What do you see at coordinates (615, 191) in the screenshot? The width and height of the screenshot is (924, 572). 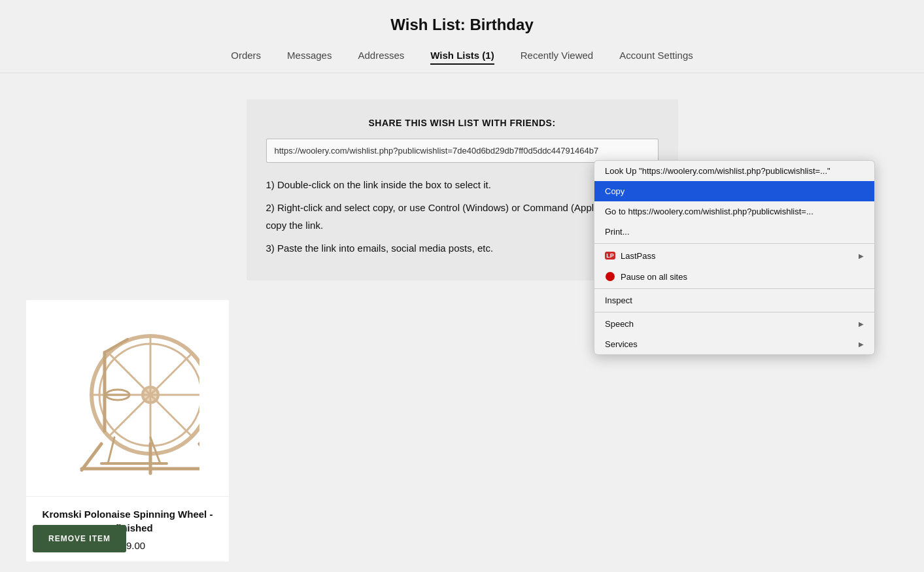 I see `copy-label: Copy` at bounding box center [615, 191].